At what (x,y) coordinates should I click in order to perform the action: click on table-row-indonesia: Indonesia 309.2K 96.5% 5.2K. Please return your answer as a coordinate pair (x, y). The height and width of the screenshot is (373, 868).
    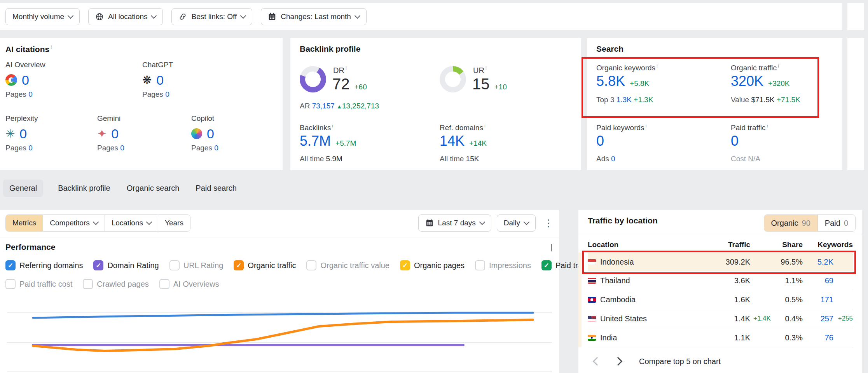
    Looking at the image, I should click on (720, 262).